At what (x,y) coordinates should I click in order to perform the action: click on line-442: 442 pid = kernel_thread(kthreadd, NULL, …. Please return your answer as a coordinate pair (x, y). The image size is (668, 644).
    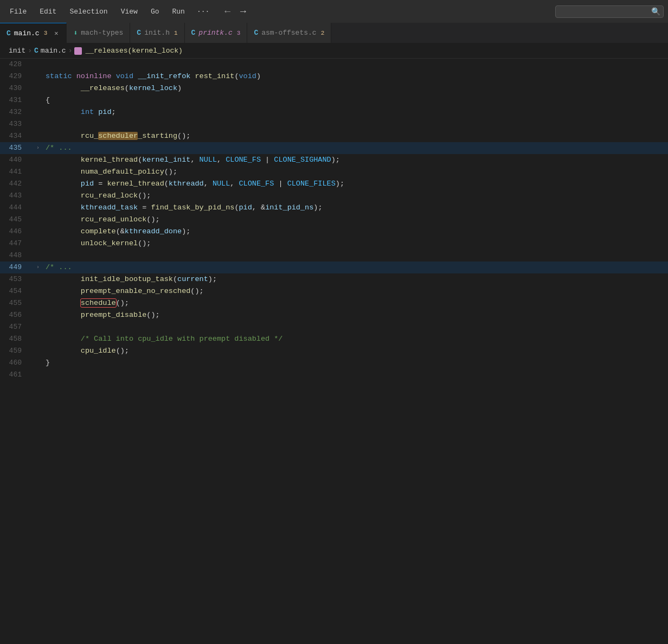
    Looking at the image, I should click on (334, 184).